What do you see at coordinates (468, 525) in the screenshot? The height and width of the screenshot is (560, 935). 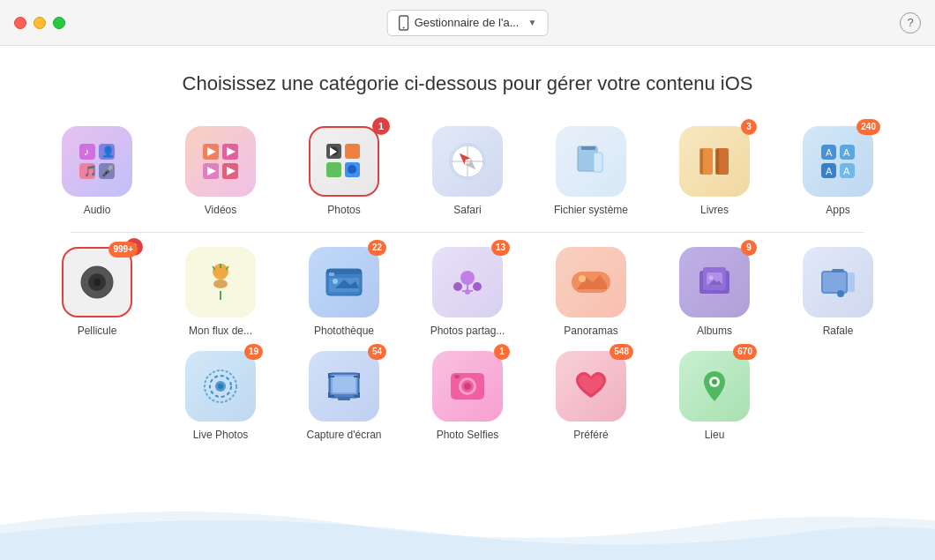 I see `wave-decoration` at bounding box center [468, 525].